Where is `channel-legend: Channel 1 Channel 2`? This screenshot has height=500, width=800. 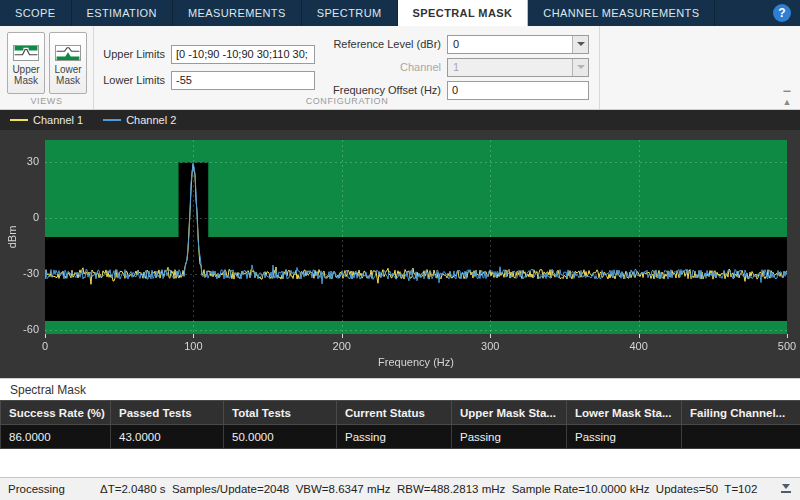 channel-legend: Channel 1 Channel 2 is located at coordinates (400, 120).